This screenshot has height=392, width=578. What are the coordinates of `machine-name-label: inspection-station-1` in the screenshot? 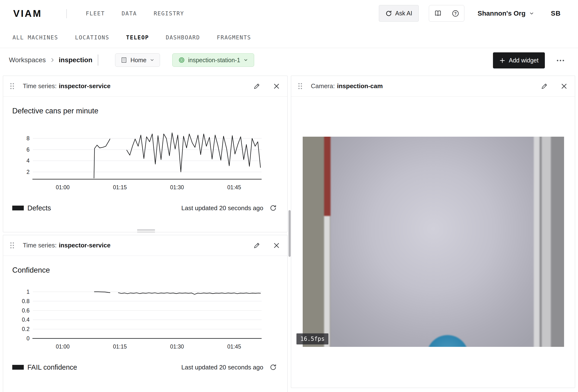 It's located at (214, 60).